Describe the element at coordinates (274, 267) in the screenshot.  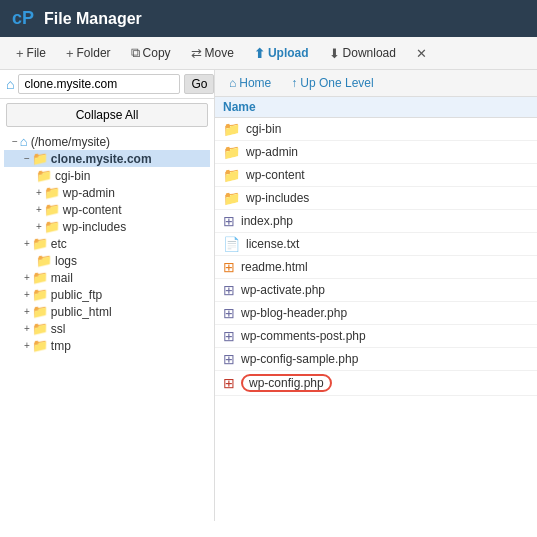
I see `file-name-readme: readme.html` at that location.